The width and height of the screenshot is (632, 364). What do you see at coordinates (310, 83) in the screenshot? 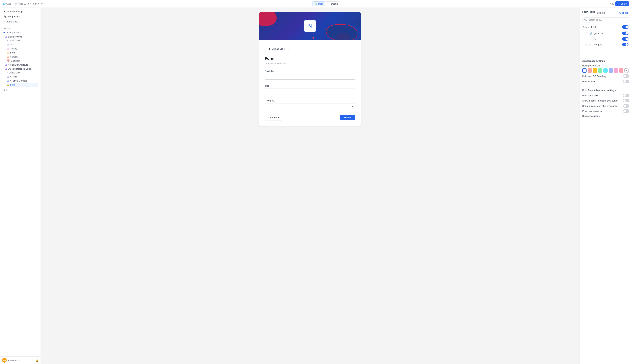
I see `form-card: ⬆ Upload Logo Form Add form description …` at bounding box center [310, 83].